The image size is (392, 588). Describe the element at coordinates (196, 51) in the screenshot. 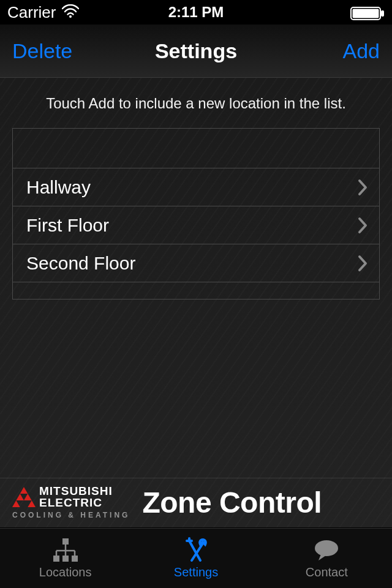

I see `page-title: Settings` at that location.